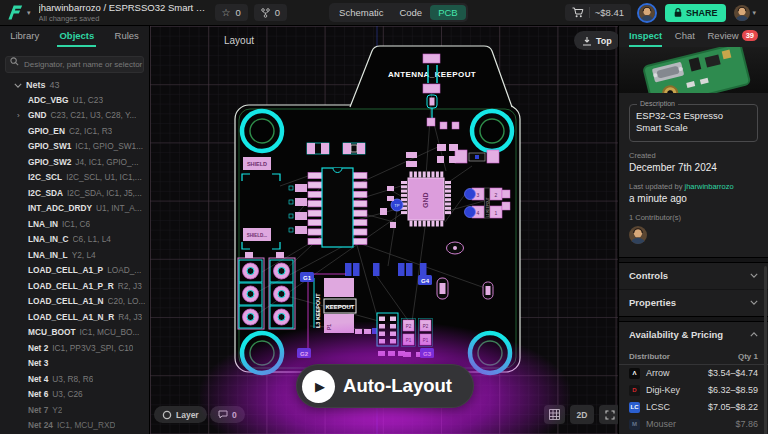 The width and height of the screenshot is (768, 434). Describe the element at coordinates (694, 303) in the screenshot. I see `section-properties: Properties` at that location.